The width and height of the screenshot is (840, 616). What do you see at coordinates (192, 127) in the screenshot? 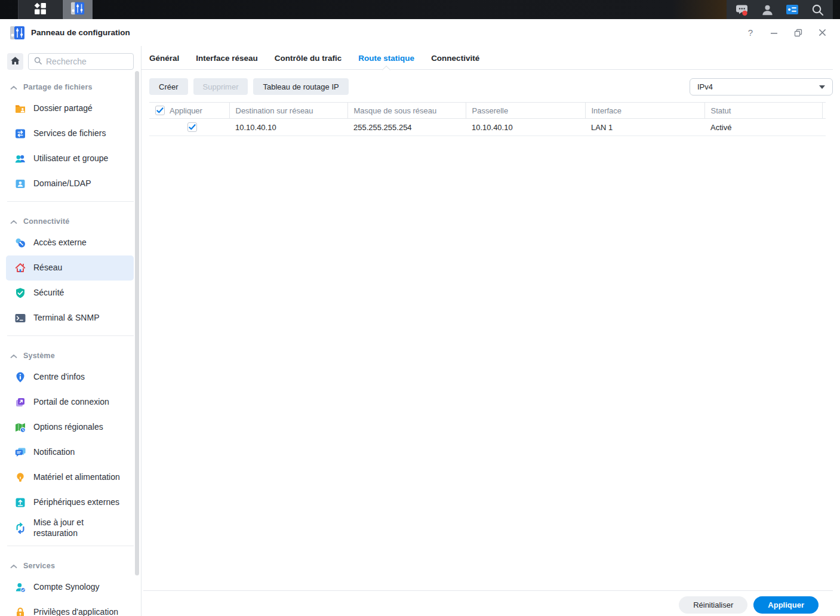
I see `row-checkbox` at bounding box center [192, 127].